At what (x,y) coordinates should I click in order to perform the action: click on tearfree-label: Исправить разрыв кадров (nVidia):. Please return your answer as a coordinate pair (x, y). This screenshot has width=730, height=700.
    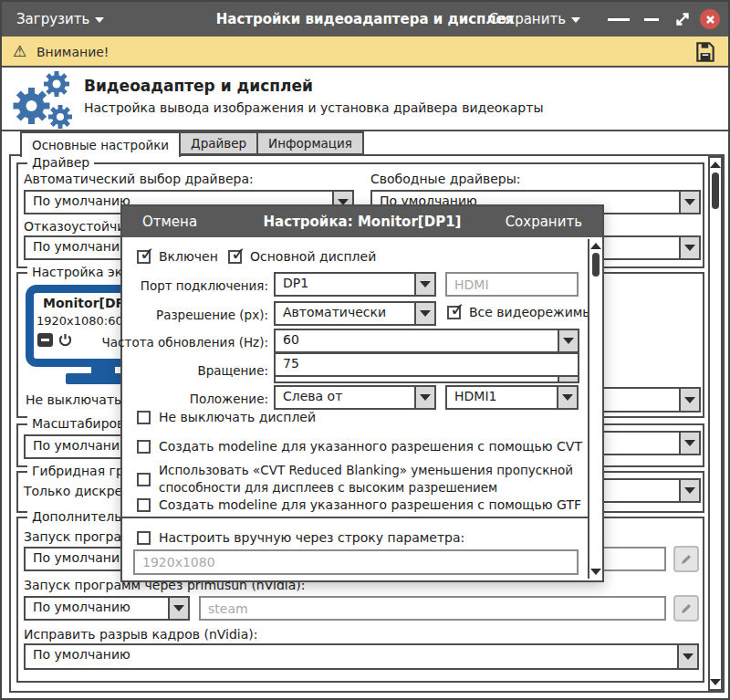
    Looking at the image, I should click on (141, 634).